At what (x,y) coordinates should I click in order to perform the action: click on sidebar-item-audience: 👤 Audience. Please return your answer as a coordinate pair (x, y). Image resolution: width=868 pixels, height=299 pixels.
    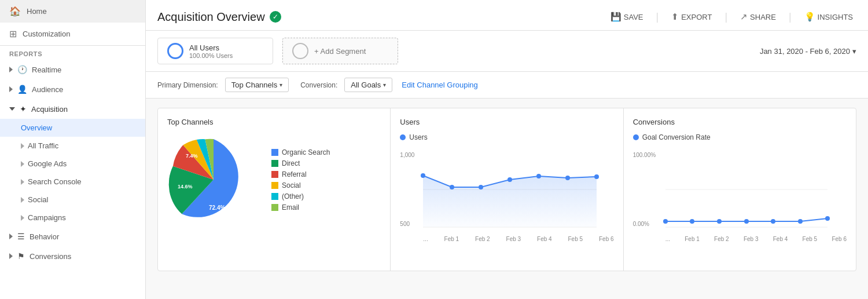
    Looking at the image, I should click on (73, 89).